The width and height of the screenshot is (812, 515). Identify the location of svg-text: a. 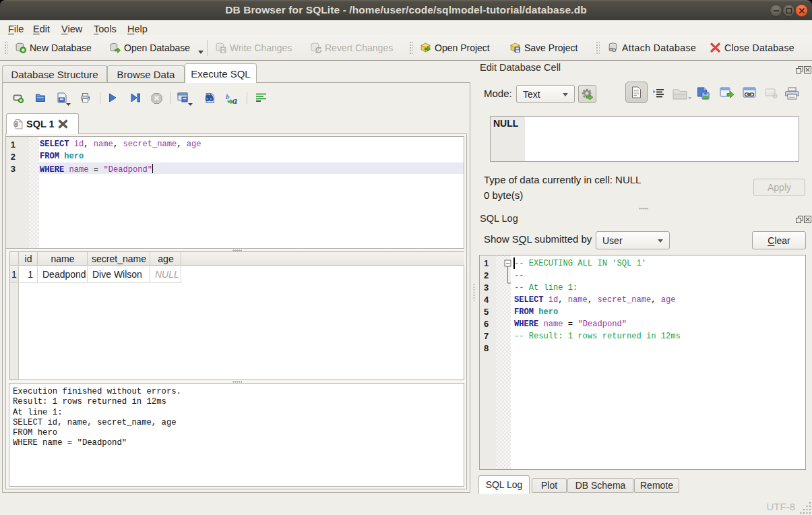
(235, 100).